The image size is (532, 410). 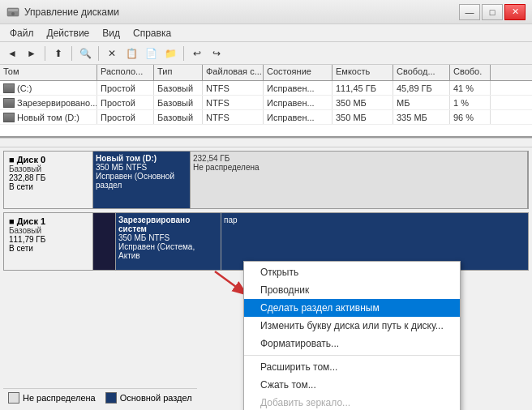 What do you see at coordinates (470, 102) in the screenshot?
I see `row1-free2: 1 %` at bounding box center [470, 102].